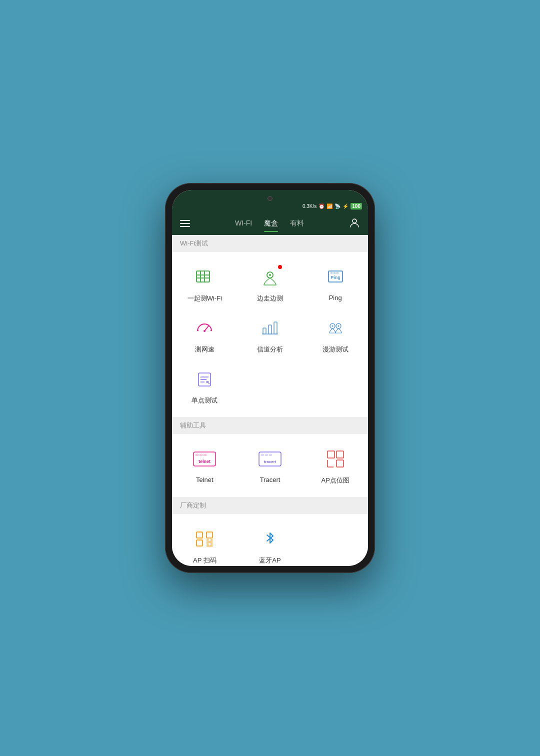 This screenshot has height=756, width=540. What do you see at coordinates (205, 480) in the screenshot?
I see `telnet-label: Telnet` at bounding box center [205, 480].